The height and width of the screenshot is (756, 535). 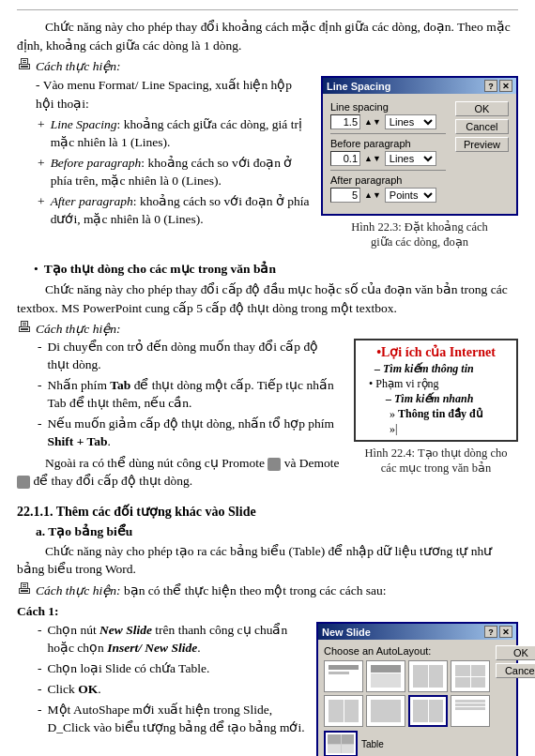 I want to click on cach-label-3: Cách thực hiện: bạn có thể thực hiện the…, so click(x=211, y=591).